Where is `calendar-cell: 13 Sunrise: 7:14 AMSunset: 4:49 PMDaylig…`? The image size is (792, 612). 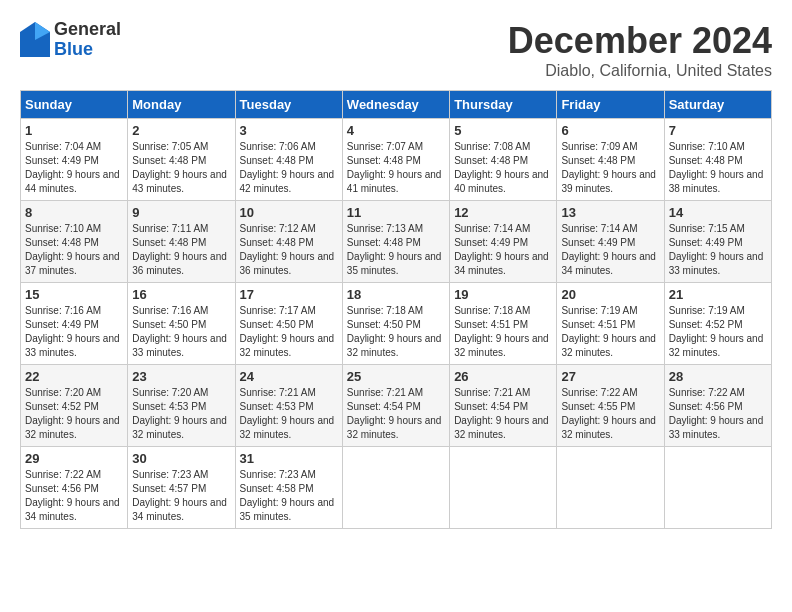 calendar-cell: 13 Sunrise: 7:14 AMSunset: 4:49 PMDaylig… is located at coordinates (610, 242).